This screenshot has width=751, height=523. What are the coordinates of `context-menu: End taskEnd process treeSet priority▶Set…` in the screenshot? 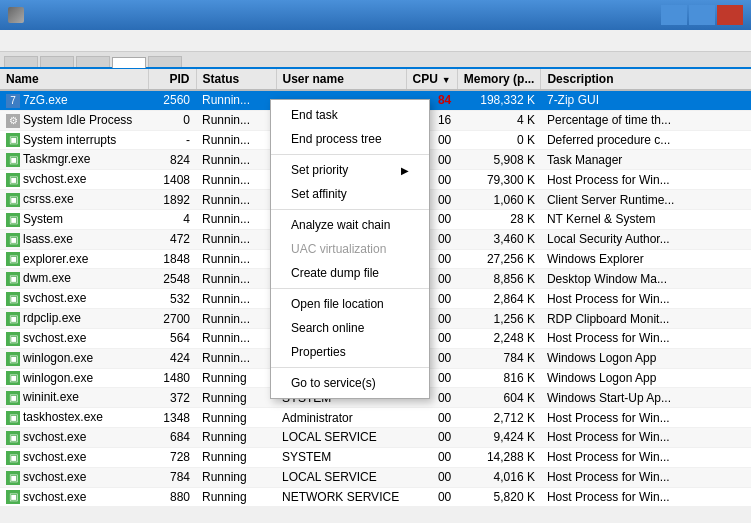 It's located at (350, 249).